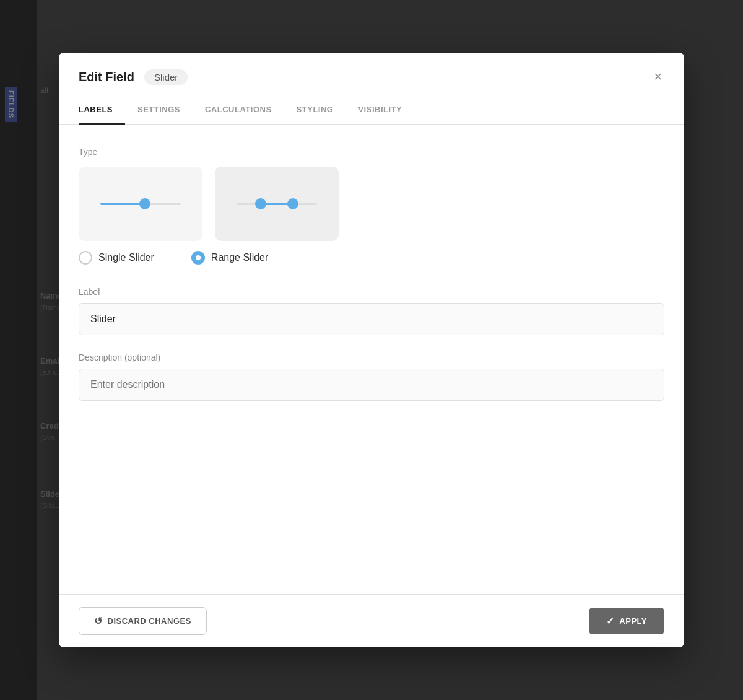  Describe the element at coordinates (610, 621) in the screenshot. I see `apply-icon: ✓` at that location.